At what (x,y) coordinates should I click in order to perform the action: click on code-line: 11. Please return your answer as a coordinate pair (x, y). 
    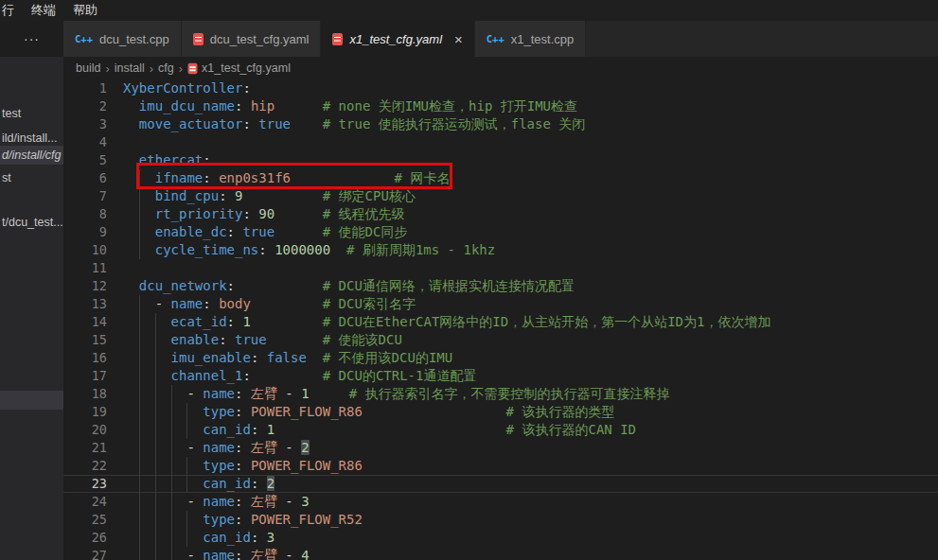
    Looking at the image, I should click on (501, 269).